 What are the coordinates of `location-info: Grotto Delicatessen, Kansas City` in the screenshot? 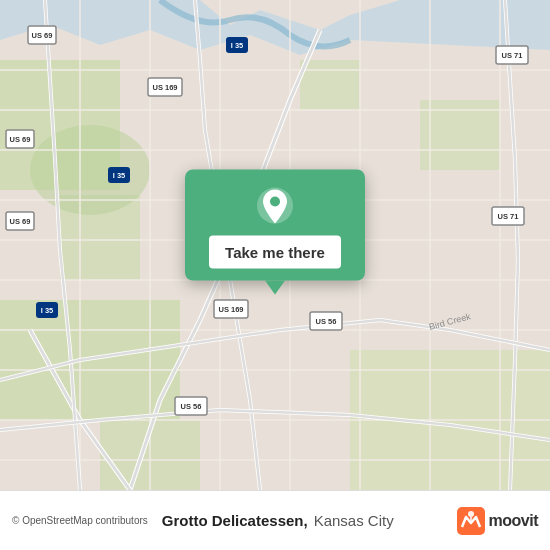 It's located at (278, 520).